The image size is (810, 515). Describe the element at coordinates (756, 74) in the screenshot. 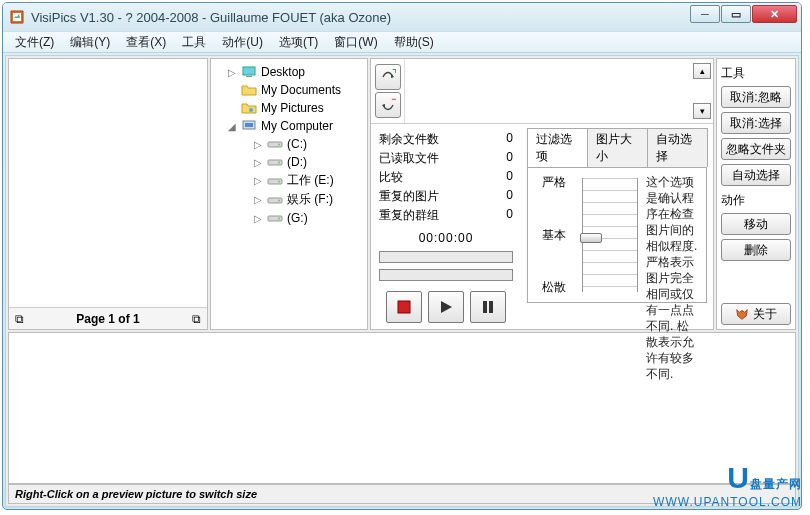

I see `tools-label: 工具` at that location.